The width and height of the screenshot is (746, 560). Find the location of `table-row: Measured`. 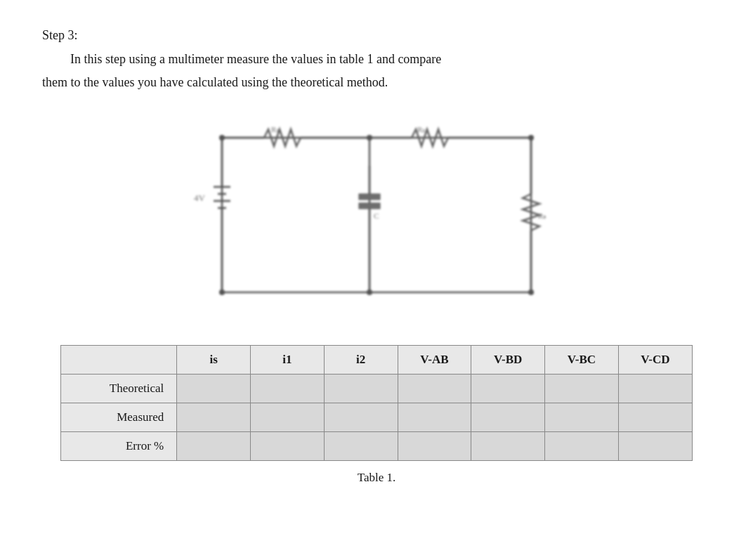

table-row: Measured is located at coordinates (377, 417).